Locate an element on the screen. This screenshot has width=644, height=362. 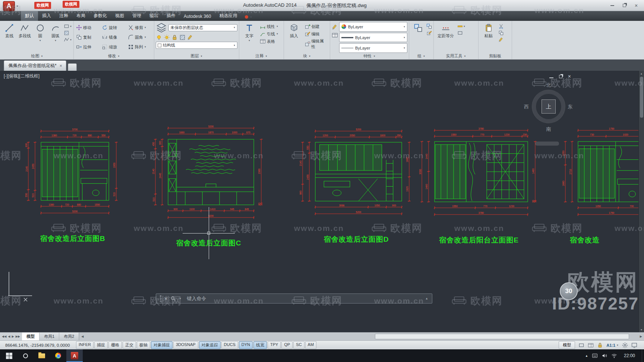
status-toggle: 对象捕捉 is located at coordinates (162, 345).